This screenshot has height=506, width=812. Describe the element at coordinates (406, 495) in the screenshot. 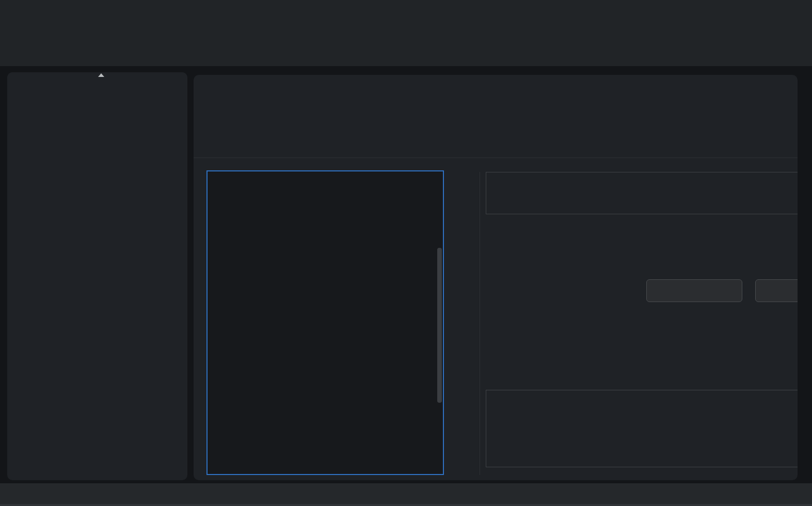

I see `status-strip` at that location.